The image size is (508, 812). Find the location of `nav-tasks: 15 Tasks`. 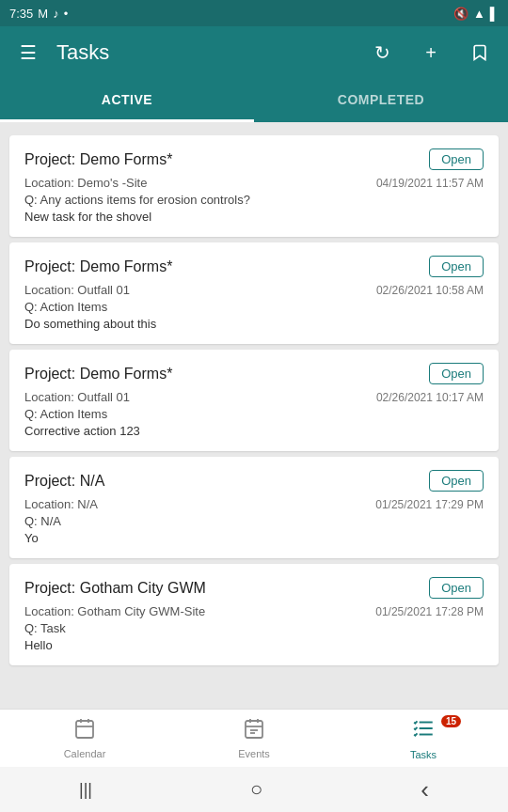

nav-tasks: 15 Tasks is located at coordinates (423, 739).